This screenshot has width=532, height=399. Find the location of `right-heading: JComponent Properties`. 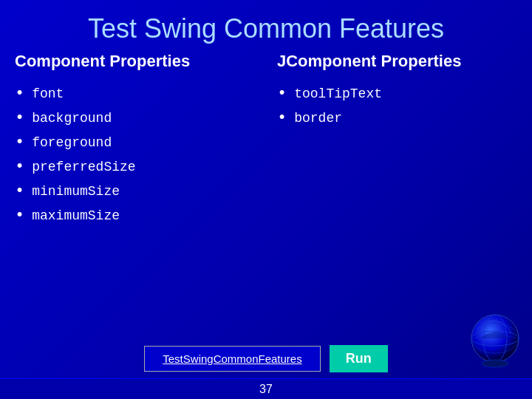

right-heading: JComponent Properties is located at coordinates (398, 61).